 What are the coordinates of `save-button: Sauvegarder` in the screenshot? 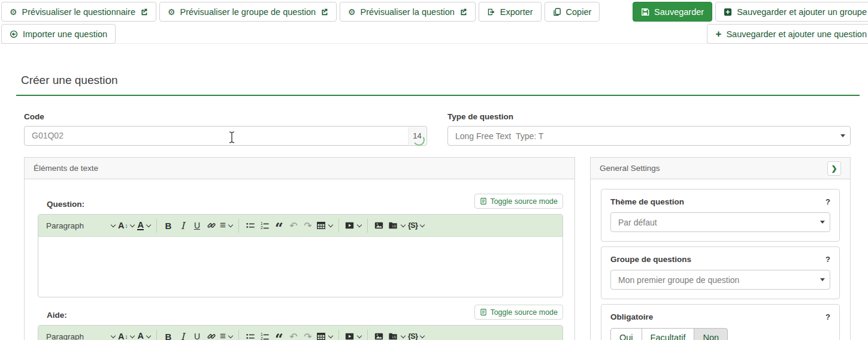 It's located at (672, 12).